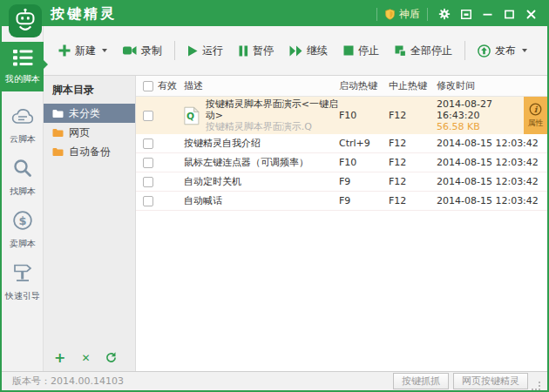  Describe the element at coordinates (256, 51) in the screenshot. I see `pause-button: 暂停` at that location.